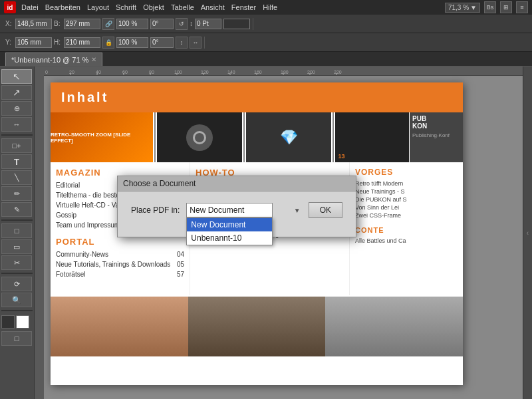 The width and height of the screenshot is (532, 399). Describe the element at coordinates (490, 7) in the screenshot. I see `bridge-button: Bs` at that location.